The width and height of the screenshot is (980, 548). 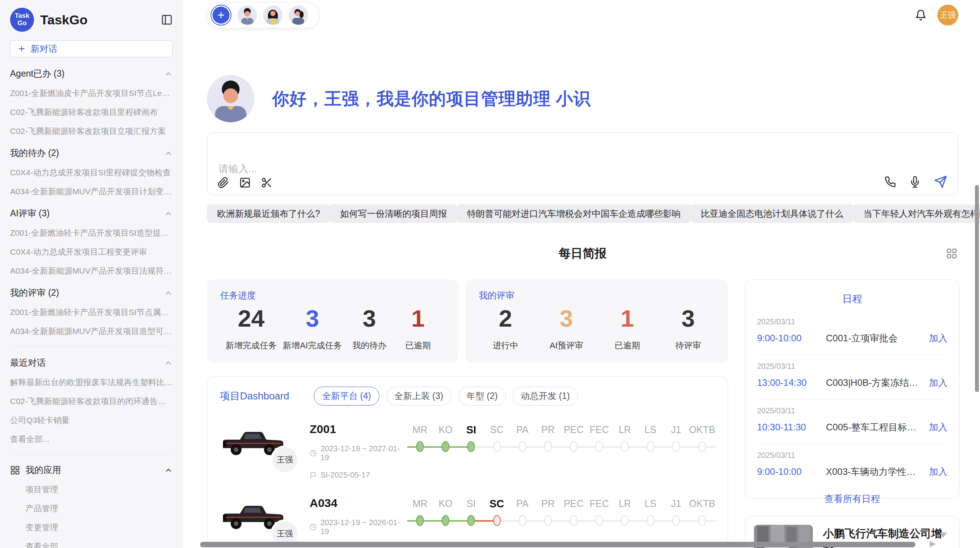 What do you see at coordinates (852, 466) in the screenshot?
I see `schedule-event: 2025/03/11 9:00-10:00 X003-车辆动力学性能验... 加…` at bounding box center [852, 466].